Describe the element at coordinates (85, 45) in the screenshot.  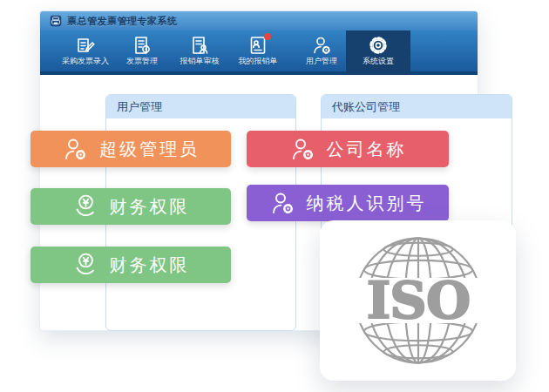
I see `document-edit-icon` at that location.